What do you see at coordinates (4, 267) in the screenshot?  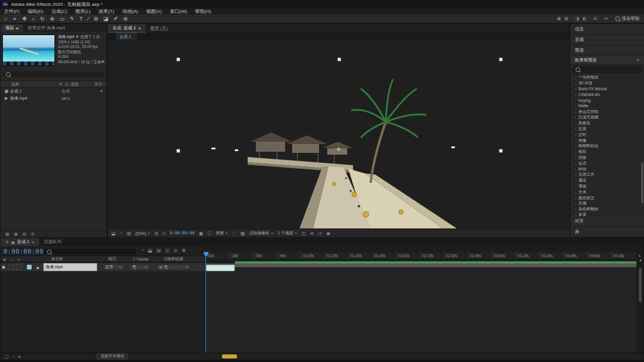 I see `eye-icon: ◉` at bounding box center [4, 267].